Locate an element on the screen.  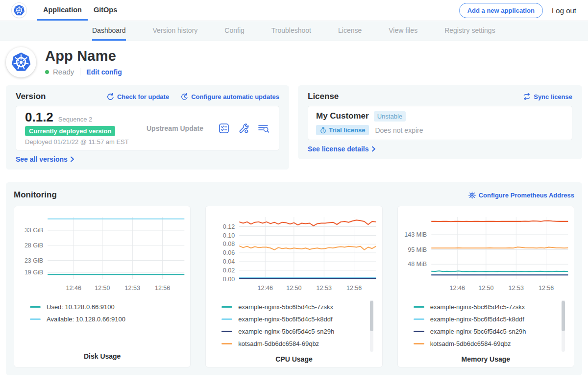
legend-item: Used: 10.128.0.66:9100 is located at coordinates (109, 307).